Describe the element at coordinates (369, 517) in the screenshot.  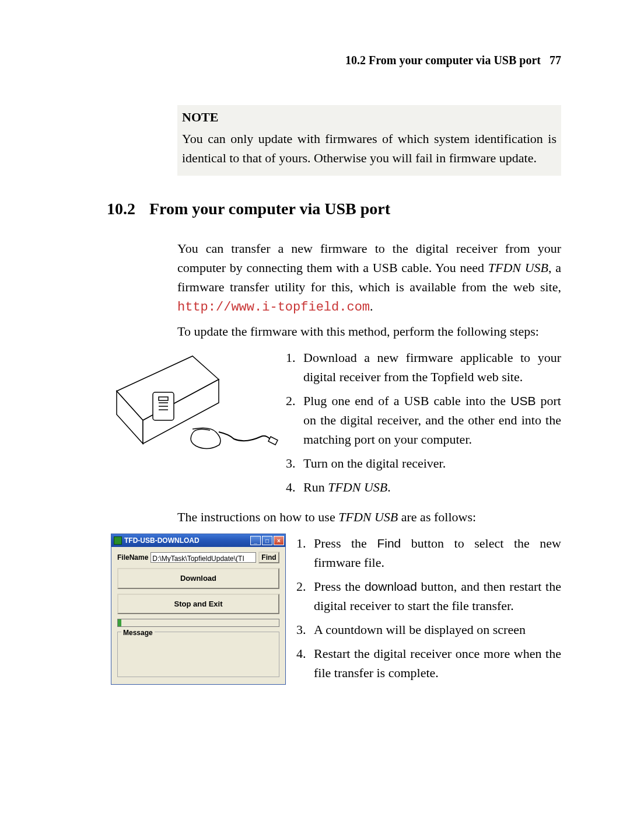
I see `mid-instruction-line: The instructions on how to use TFDN USB …` at that location.